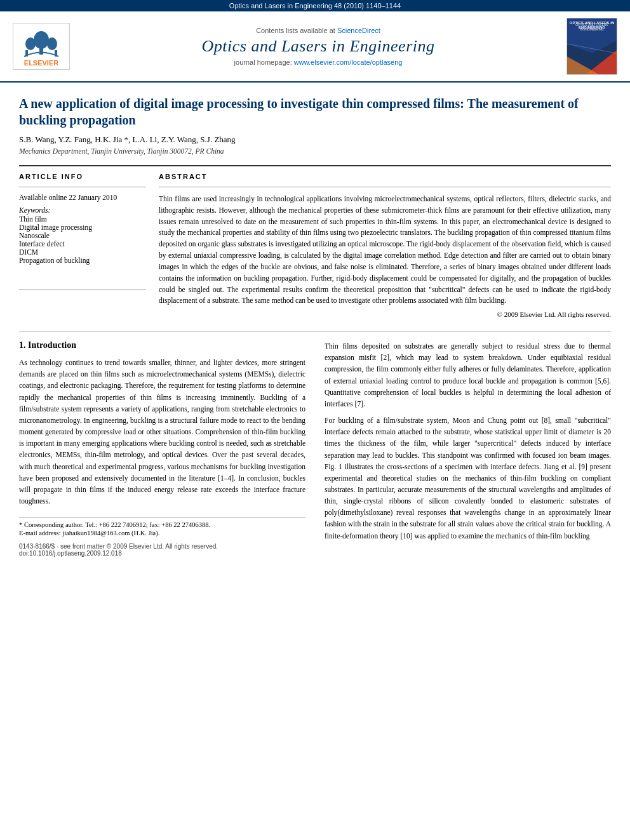 Image resolution: width=630 pixels, height=840 pixels. Describe the element at coordinates (163, 345) in the screenshot. I see `intro-section-title: 1. Introduction` at that location.